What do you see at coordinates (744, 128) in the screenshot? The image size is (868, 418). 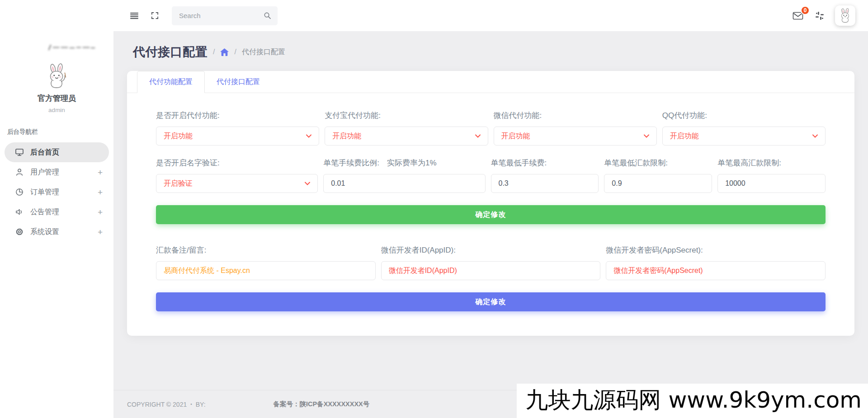 I see `field-qq-daifu: QQ代付功能: 开启功能` at bounding box center [744, 128].